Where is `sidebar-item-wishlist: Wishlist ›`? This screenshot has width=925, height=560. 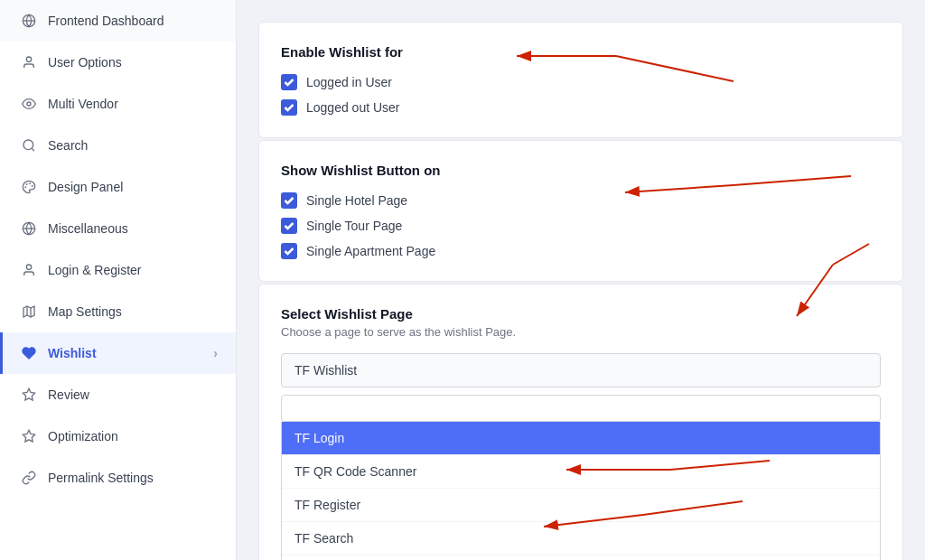
sidebar-item-wishlist: Wishlist › is located at coordinates (117, 353).